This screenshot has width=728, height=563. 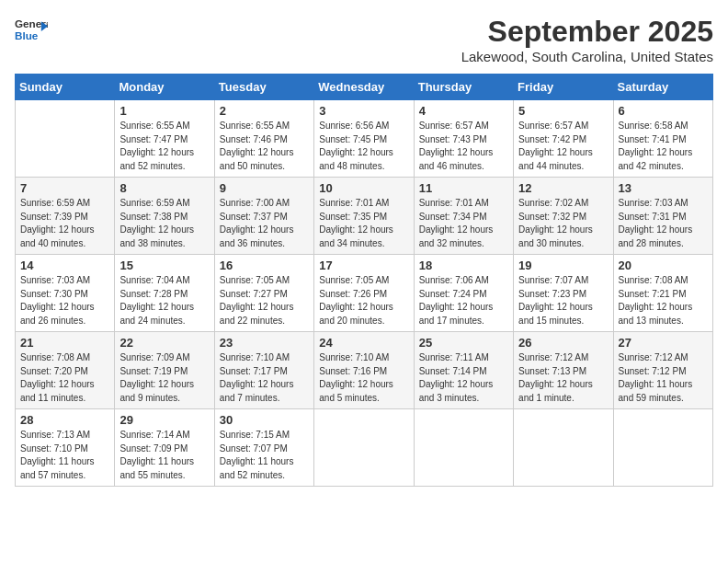 I want to click on calendar-cell: 4Sunrise: 6:57 AM Sunset: 7:43 PM Daylig…, so click(x=463, y=139).